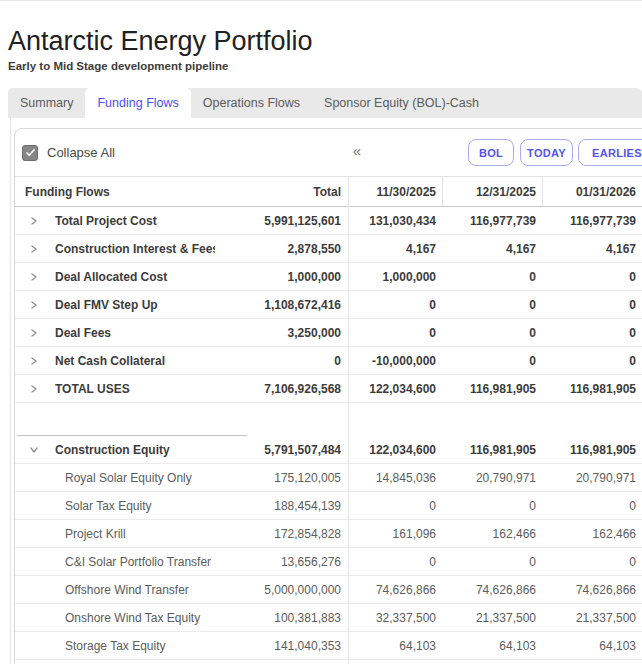 This screenshot has width=642, height=664. I want to click on collapse-all-checkbox, so click(30, 153).